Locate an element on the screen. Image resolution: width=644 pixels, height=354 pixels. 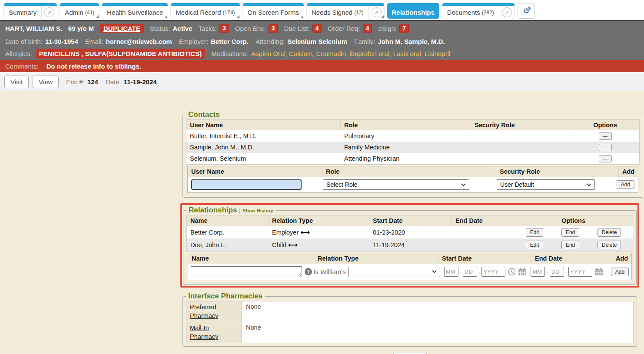
status-label: Status: is located at coordinates (160, 29).